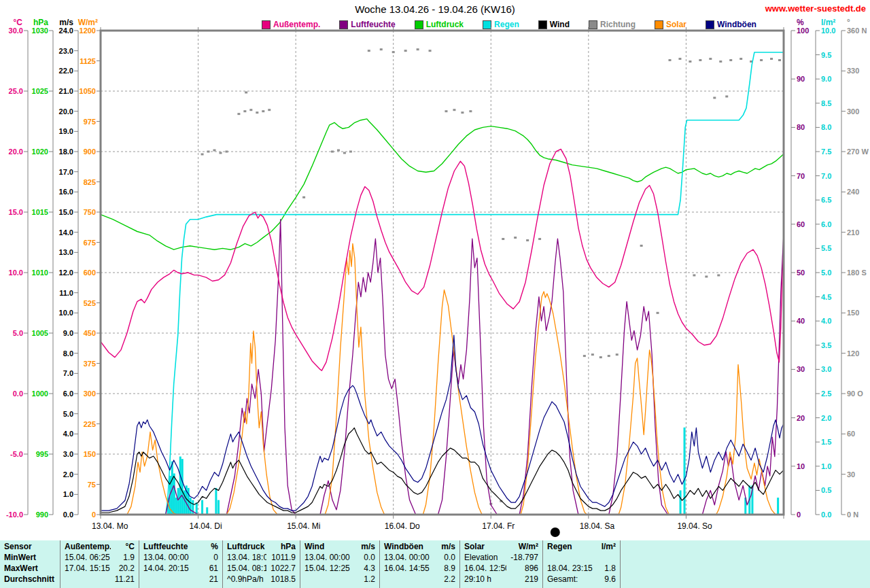 This screenshot has width=870, height=588. I want to click on row-label: MinWert, so click(30, 558).